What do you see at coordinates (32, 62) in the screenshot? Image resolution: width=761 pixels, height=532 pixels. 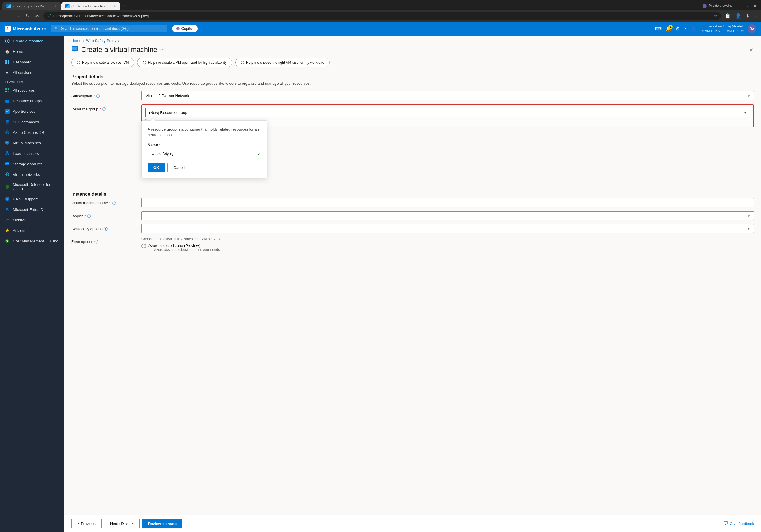 I see `sidebar-item-dashboard: Dashboard` at bounding box center [32, 62].